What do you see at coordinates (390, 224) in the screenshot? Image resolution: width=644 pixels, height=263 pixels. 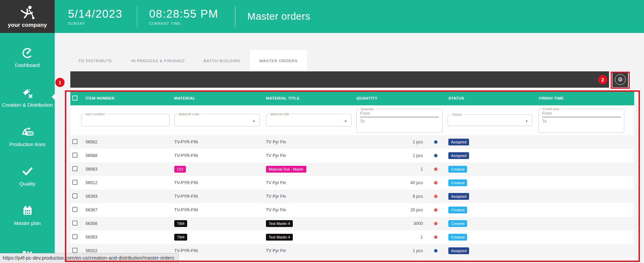 I see `cell-quantity: 3000` at bounding box center [390, 224].